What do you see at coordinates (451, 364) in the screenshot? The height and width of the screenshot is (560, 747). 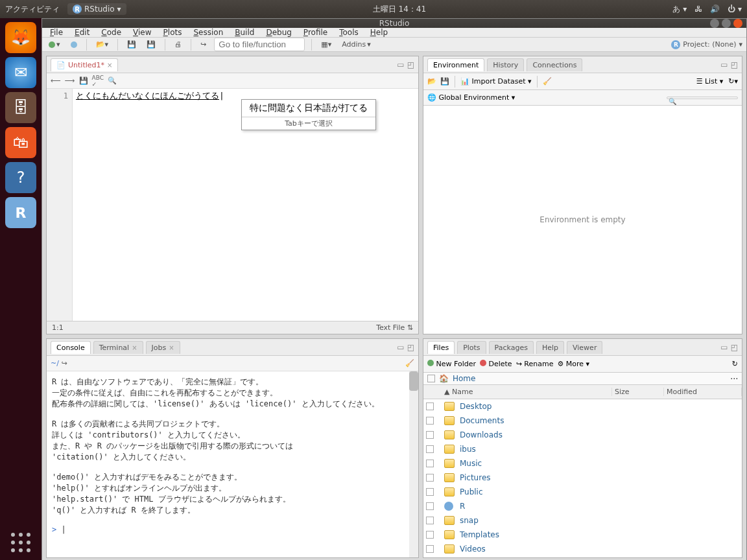 I see `new-folder-button: New Folder` at bounding box center [451, 364].